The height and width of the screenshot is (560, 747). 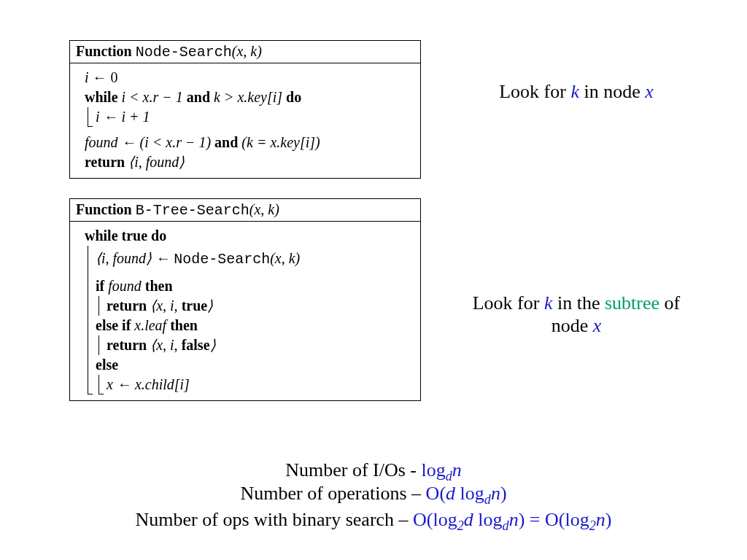 What do you see at coordinates (578, 303) in the screenshot?
I see `annot2-mid: in the` at bounding box center [578, 303].